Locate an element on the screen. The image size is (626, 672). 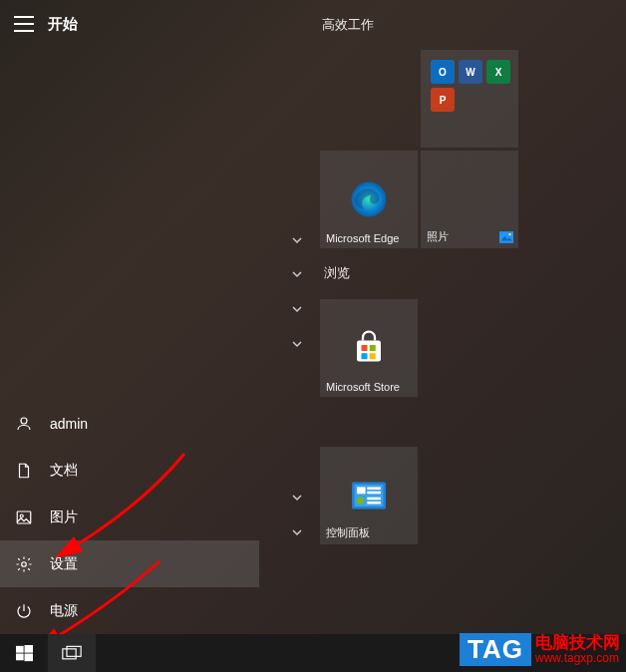
powerpoint-icon: P is located at coordinates (443, 100).